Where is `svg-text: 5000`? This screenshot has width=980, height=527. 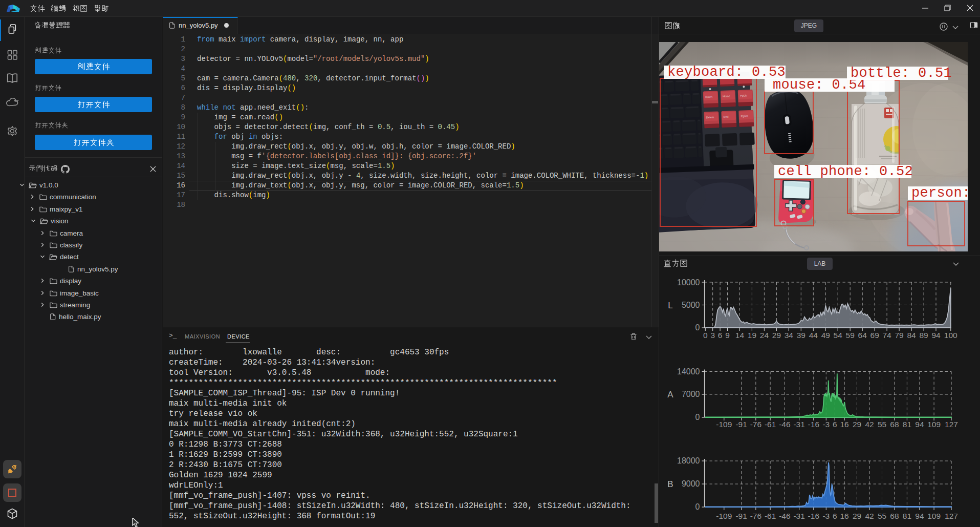
svg-text: 5000 is located at coordinates (691, 305).